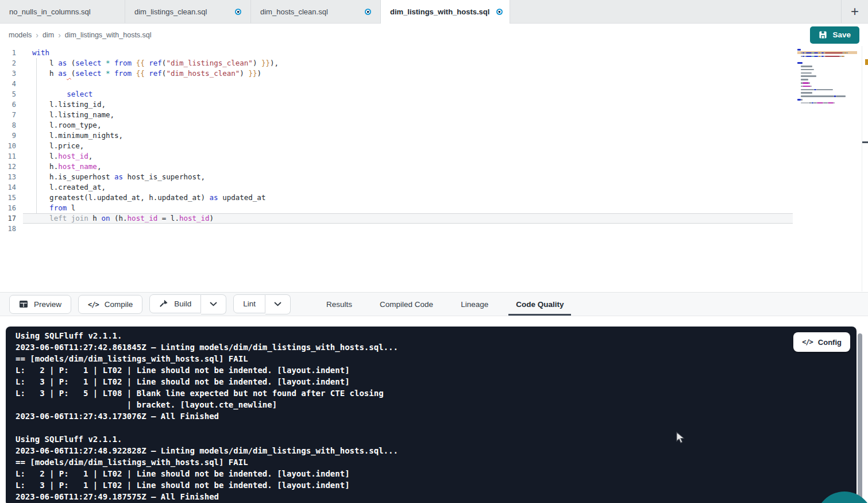  Describe the element at coordinates (436, 347) in the screenshot. I see `terminal-line: 2023-06-06T11:27:42.861845Z — Linting mo…` at that location.